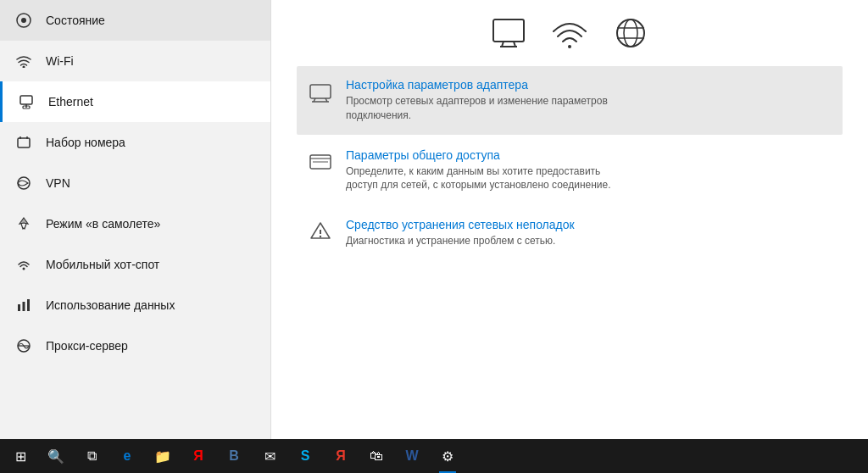  What do you see at coordinates (570, 233) in the screenshot?
I see `setting-card-troubleshoot: Средство устранения сетевых неполадокДиа…` at bounding box center [570, 233].